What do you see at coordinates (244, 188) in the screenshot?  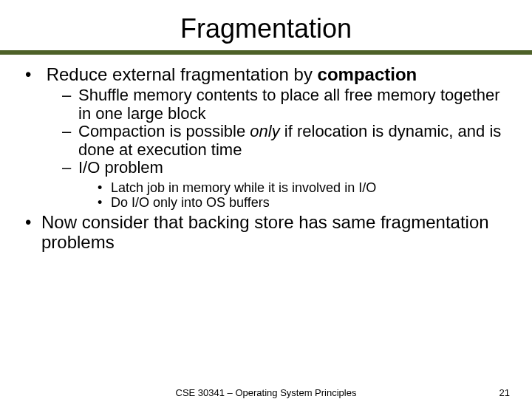 I see `bullet-text: Latch job in memory while it is involved…` at bounding box center [244, 188].